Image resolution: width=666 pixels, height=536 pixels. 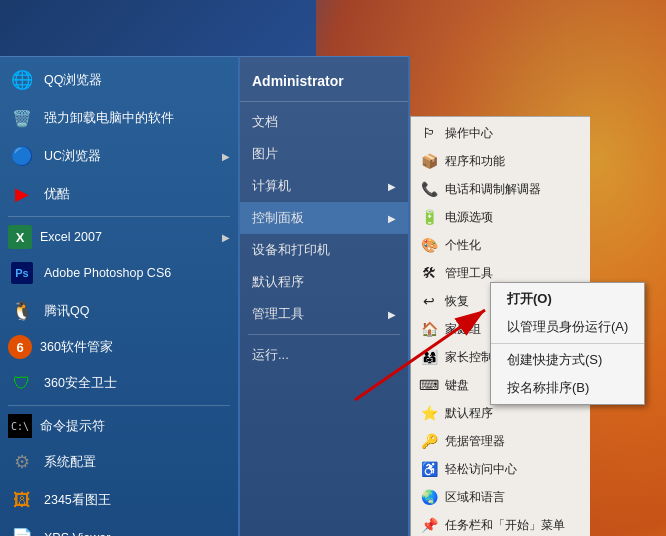 I want to click on sidebar-item-sysconfig: ⚙ 系统配置, so click(x=119, y=462).